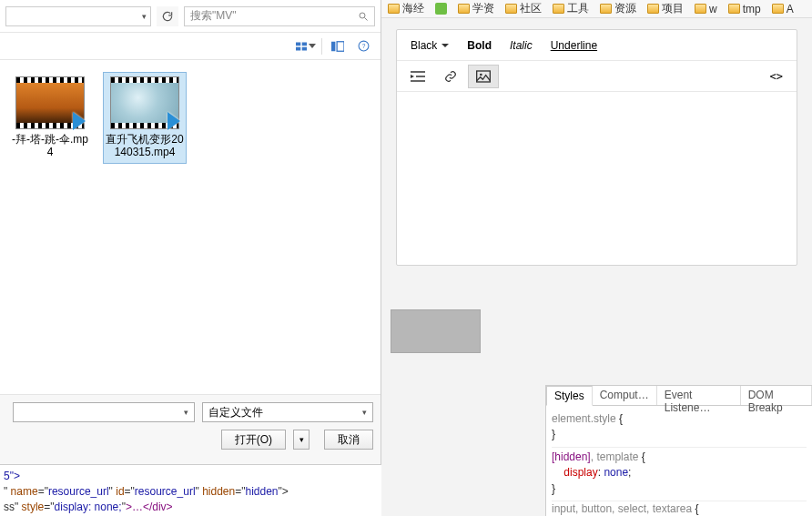 This screenshot has height=516, width=812. Describe the element at coordinates (338, 46) in the screenshot. I see `preview-pane-button` at that location.